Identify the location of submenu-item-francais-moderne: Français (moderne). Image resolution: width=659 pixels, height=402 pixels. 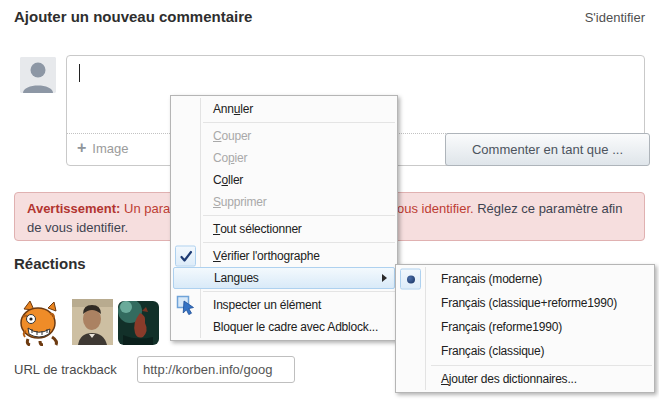
(525, 279).